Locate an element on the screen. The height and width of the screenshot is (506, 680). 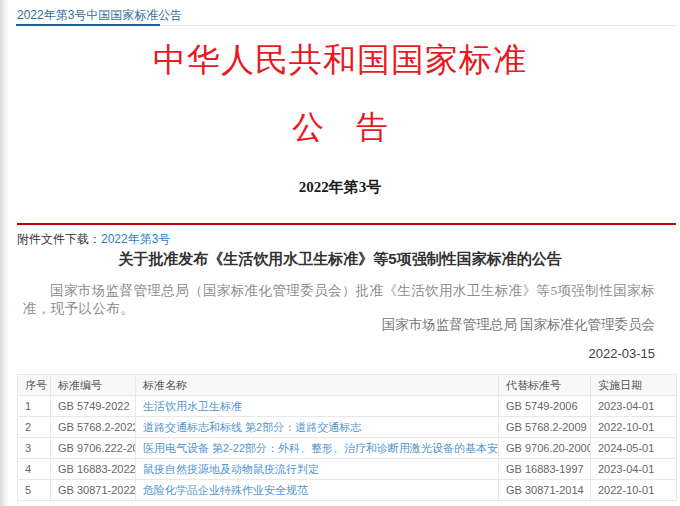
cell-name: 道路交通标志和标线 第2部分：道路交通标志 is located at coordinates (318, 428).